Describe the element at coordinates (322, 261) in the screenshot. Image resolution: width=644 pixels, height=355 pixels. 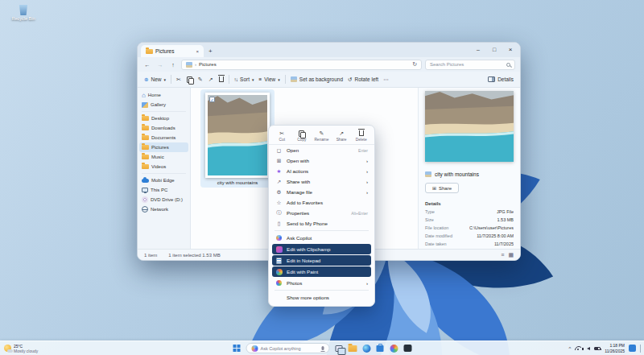
I see `menu-item-edit-in-notepad: Edit in Notepad` at that location.